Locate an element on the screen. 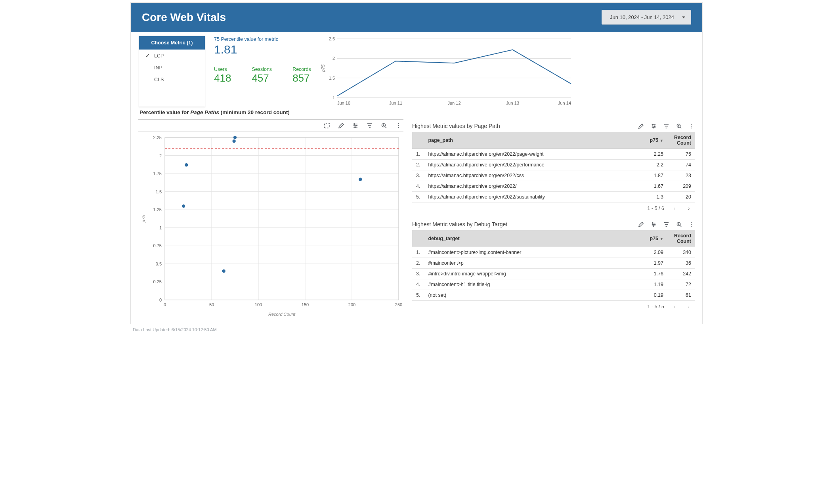 This screenshot has height=504, width=833. row-path: https://almanac.httparchive.org/en/2022/… is located at coordinates (532, 176).